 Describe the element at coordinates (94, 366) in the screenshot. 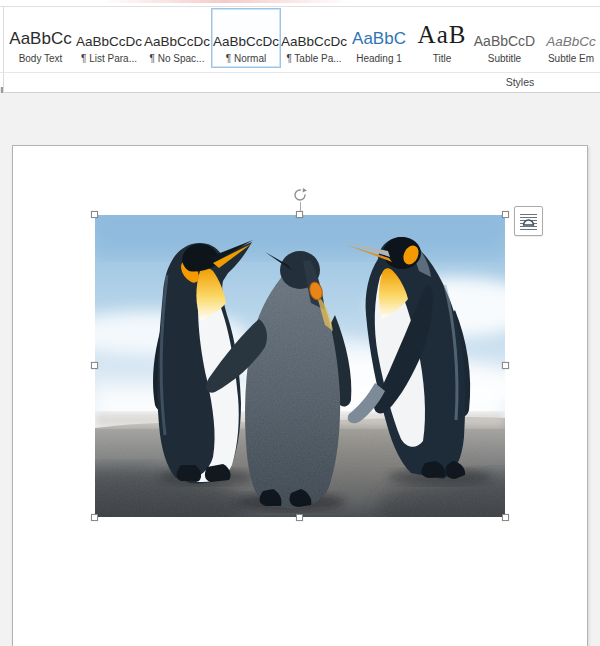

I see `resize-handle-mid-left` at that location.